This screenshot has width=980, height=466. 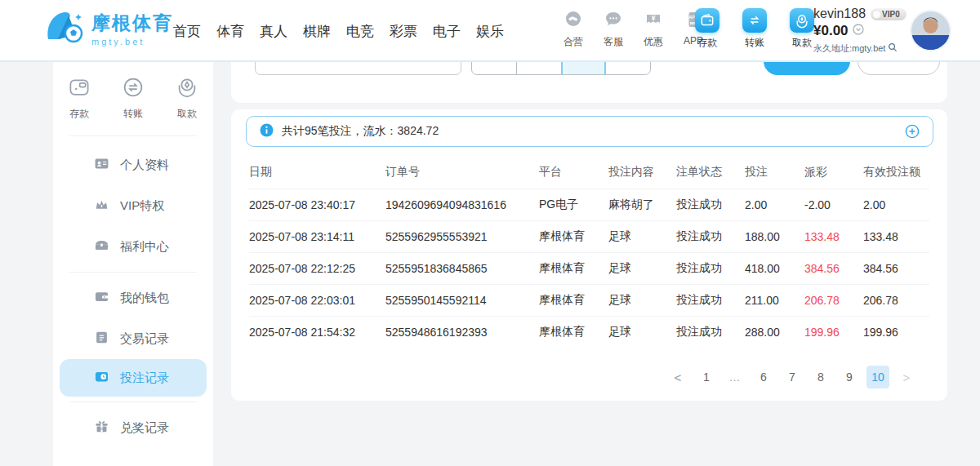 What do you see at coordinates (133, 246) in the screenshot?
I see `sidebar-item-welfare: 福利中心` at bounding box center [133, 246].